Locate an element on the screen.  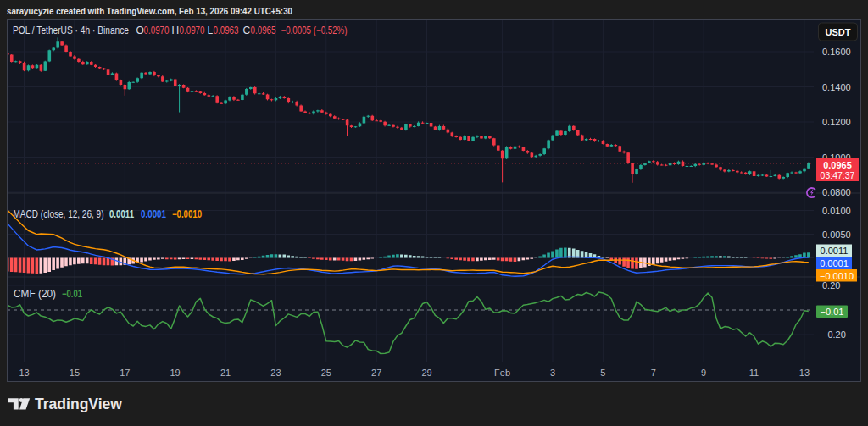
svg-text: 0.1200 is located at coordinates (837, 122).